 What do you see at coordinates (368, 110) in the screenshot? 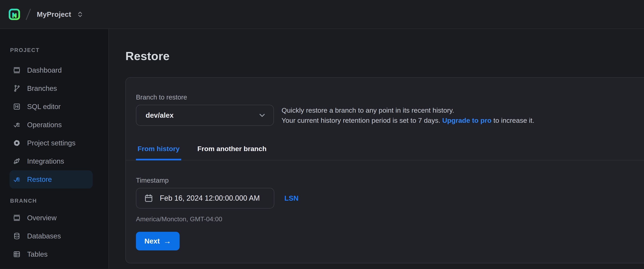
I see `description-line1: Quickly restore a branch to any point in…` at bounding box center [368, 110].